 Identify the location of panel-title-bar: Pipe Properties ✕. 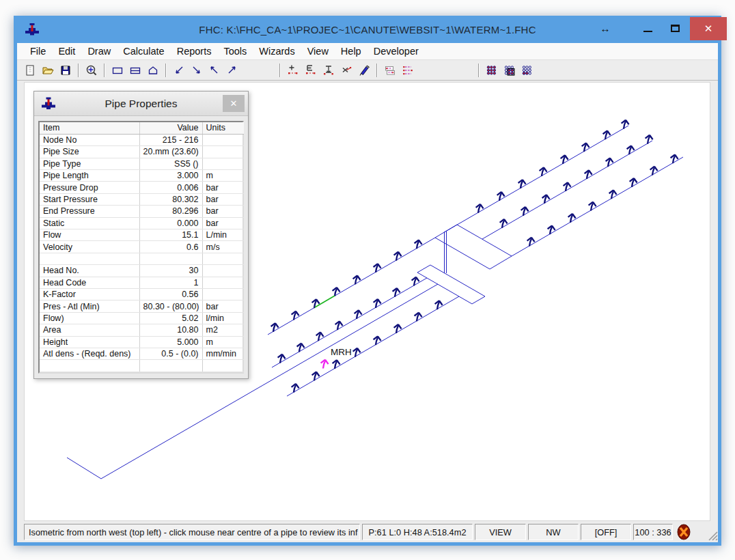
(141, 104).